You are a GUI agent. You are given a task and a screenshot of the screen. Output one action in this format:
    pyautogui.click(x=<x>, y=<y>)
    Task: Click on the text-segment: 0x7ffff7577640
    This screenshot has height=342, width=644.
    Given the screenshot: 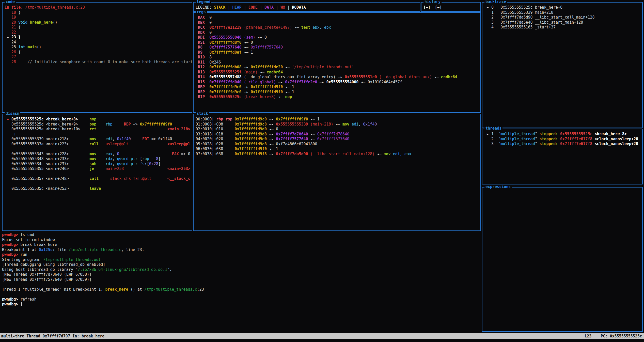 What is the action you would take?
    pyautogui.click(x=293, y=139)
    